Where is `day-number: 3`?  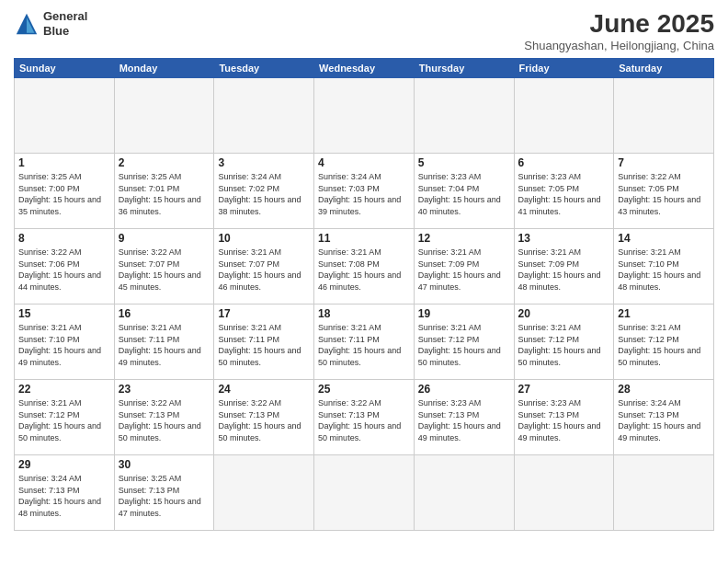
day-number: 3 is located at coordinates (264, 163).